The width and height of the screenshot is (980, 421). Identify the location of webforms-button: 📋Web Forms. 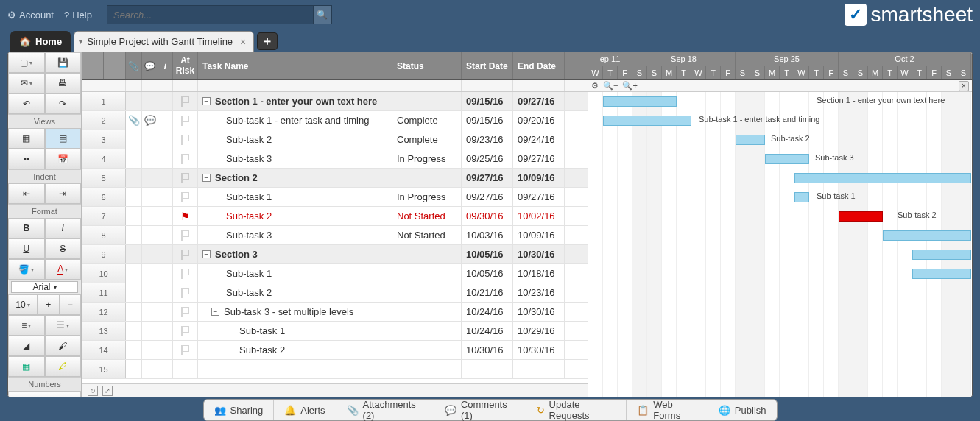
(667, 410).